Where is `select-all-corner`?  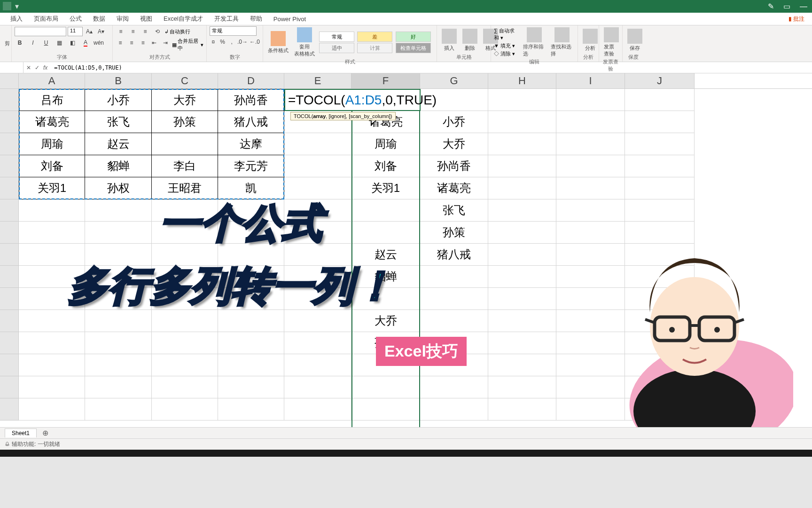
select-all-corner is located at coordinates (9, 81).